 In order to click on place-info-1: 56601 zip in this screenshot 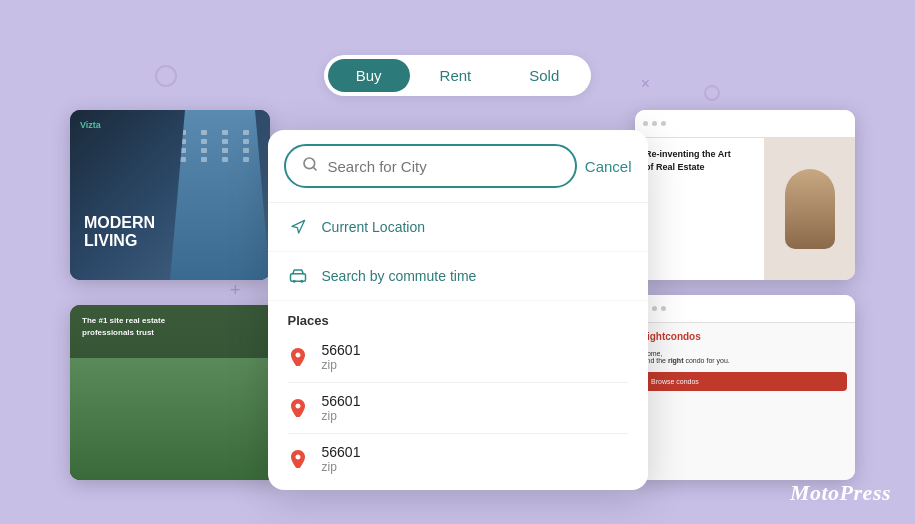, I will do `click(342, 357)`.